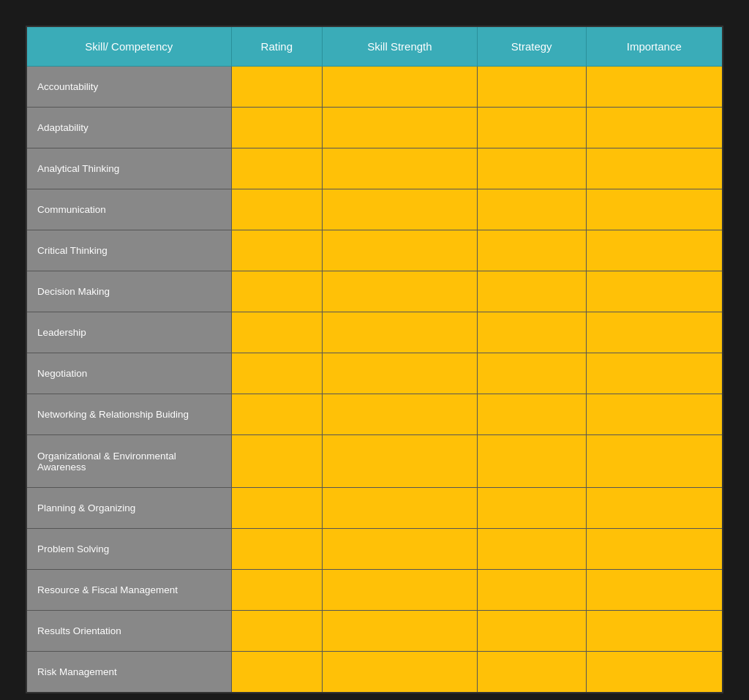 The image size is (749, 700). What do you see at coordinates (129, 169) in the screenshot?
I see `skill-label: Analytical Thinking` at bounding box center [129, 169].